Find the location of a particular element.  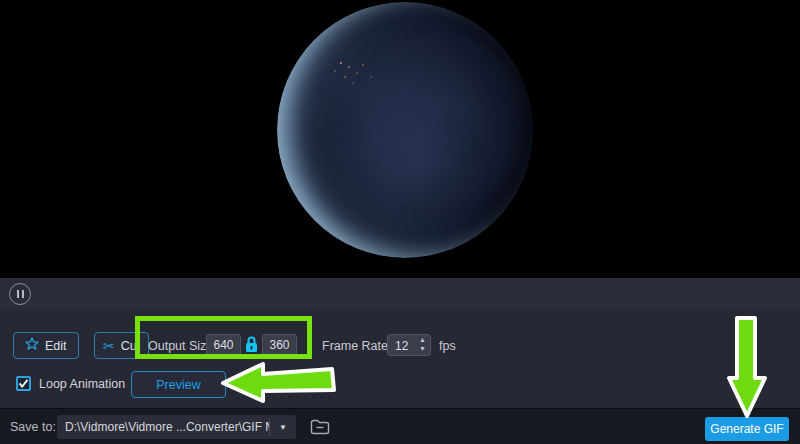

save-path-dropdown: D:\Vidmore\Vidmore ...Converter\GIF Make… is located at coordinates (176, 427).